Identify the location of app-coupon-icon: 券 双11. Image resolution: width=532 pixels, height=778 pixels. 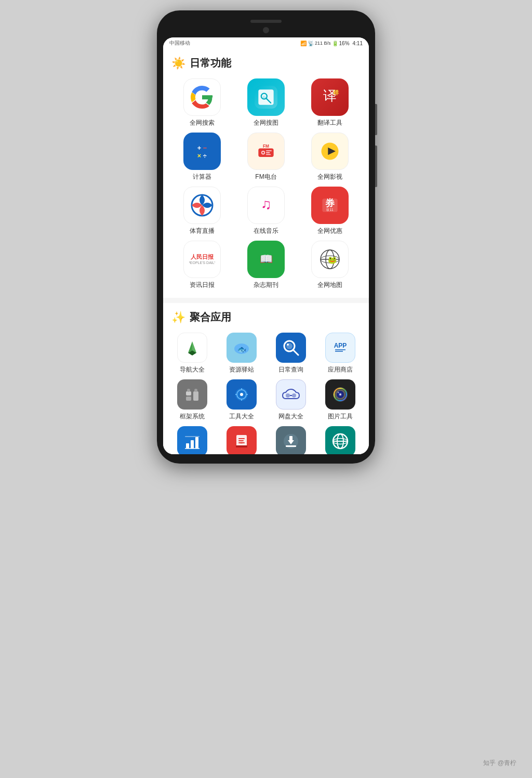
(330, 205).